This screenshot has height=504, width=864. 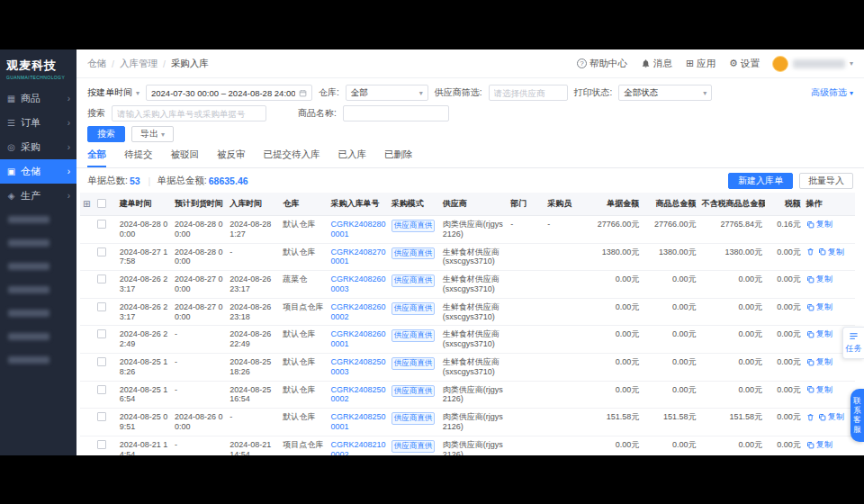 I want to click on cell-order-no: CGRK24082600002, so click(x=358, y=311).